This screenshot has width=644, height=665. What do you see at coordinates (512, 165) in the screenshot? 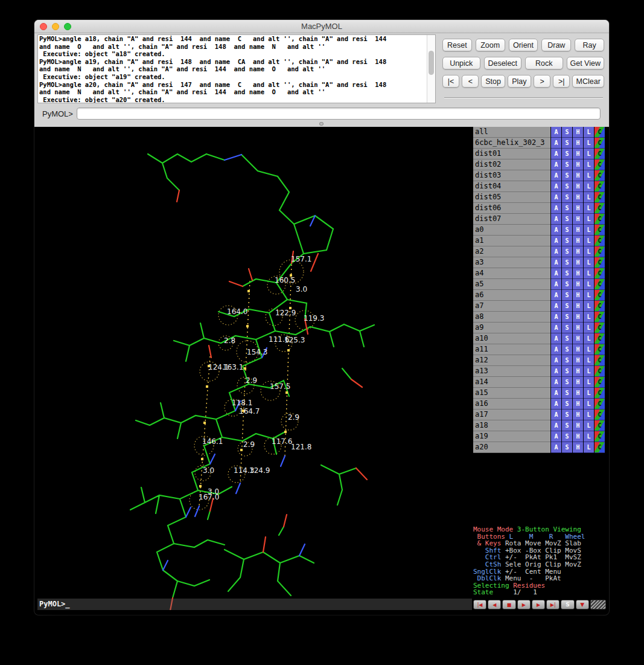
I see `object-name: dist02` at bounding box center [512, 165].